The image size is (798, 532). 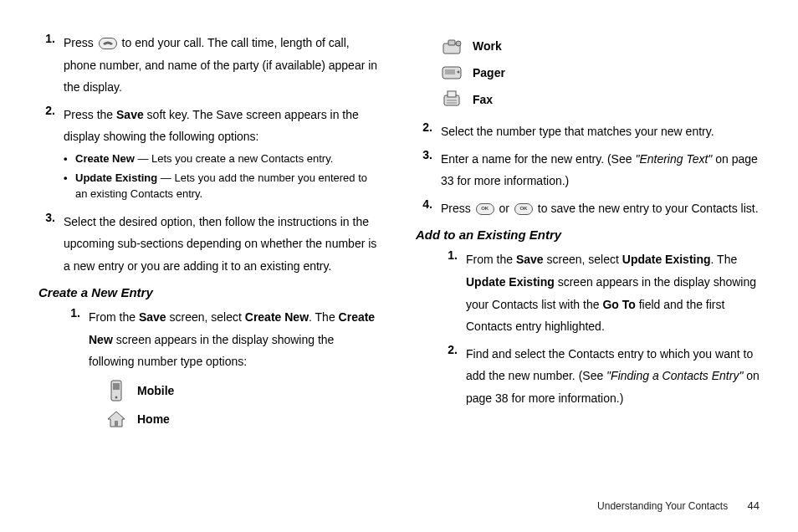 I want to click on item-body: Press the Save soft key. The Save screen…, so click(x=223, y=155).